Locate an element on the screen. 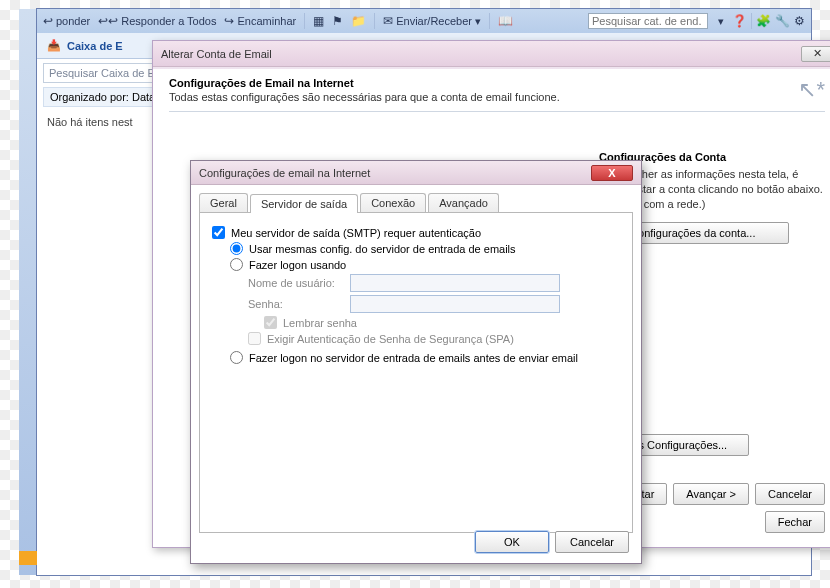  logon-using-label: Fazer logon usando is located at coordinates (298, 265).